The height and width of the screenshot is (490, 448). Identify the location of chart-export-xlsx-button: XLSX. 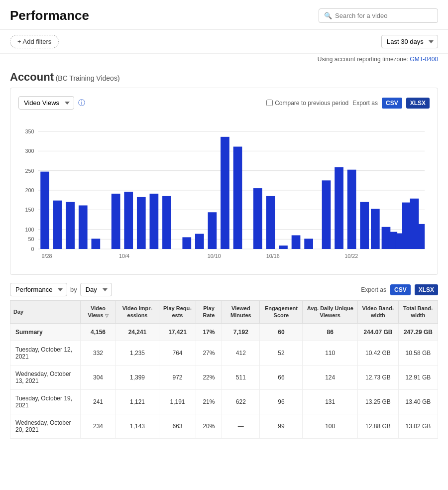
(418, 103).